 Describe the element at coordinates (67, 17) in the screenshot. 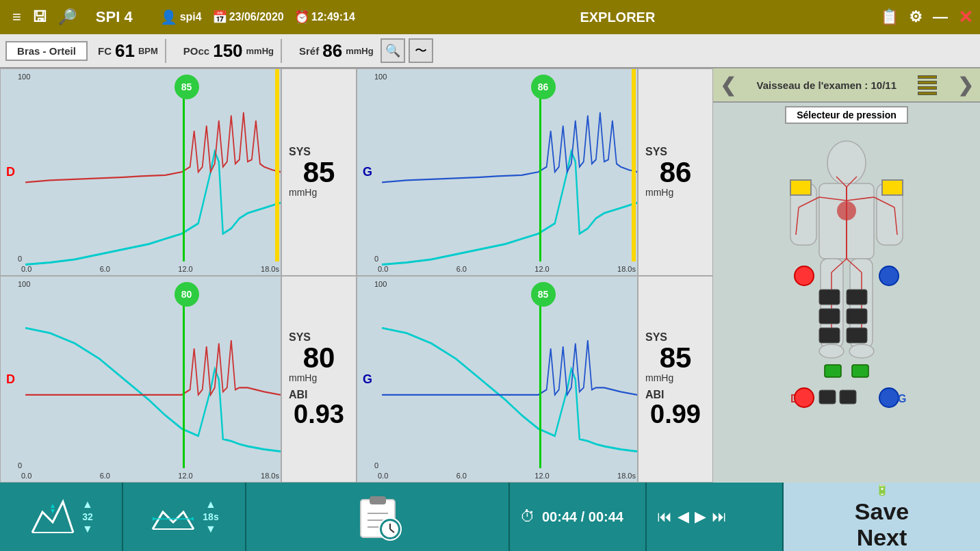

I see `search-icon: 🔎` at that location.